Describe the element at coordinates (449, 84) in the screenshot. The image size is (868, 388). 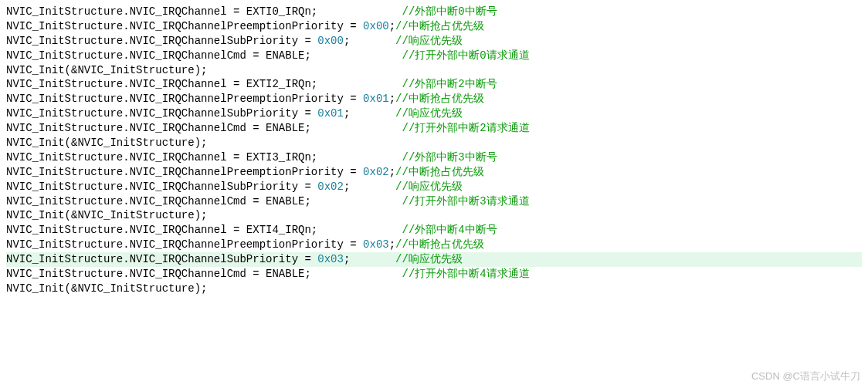
I see `comment: //外部中断2中断号` at that location.